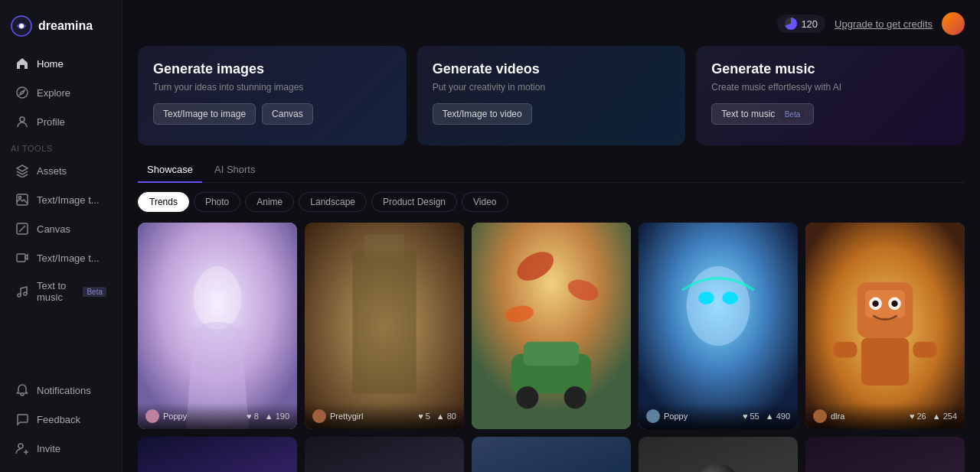 This screenshot has width=980, height=472. What do you see at coordinates (273, 87) in the screenshot?
I see `images-card-subtitle: Turn your ideas into stunning images` at bounding box center [273, 87].